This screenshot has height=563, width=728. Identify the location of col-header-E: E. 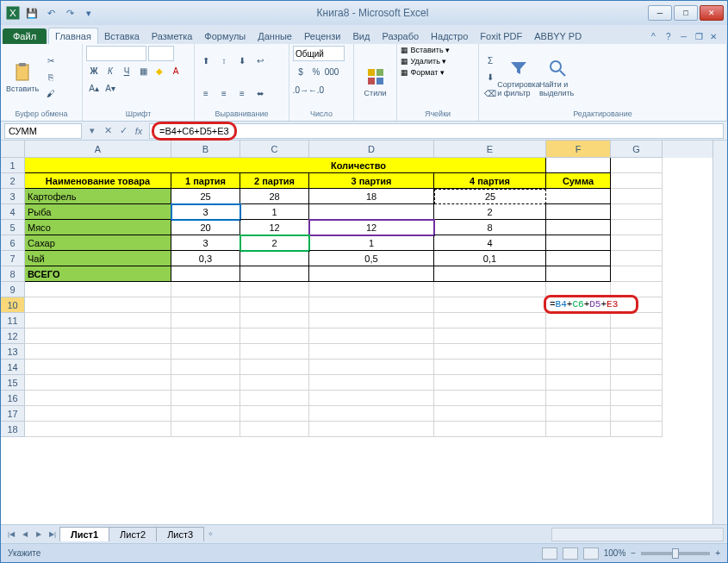
(490, 149).